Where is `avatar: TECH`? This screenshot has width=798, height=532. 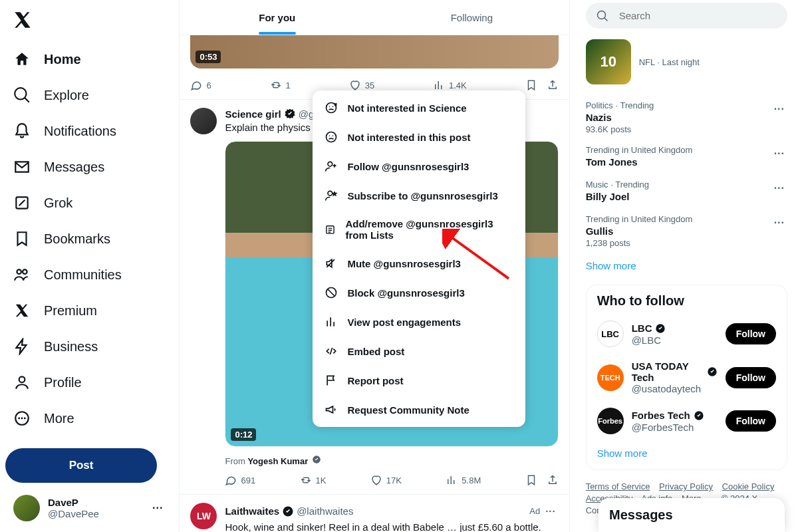 avatar: TECH is located at coordinates (610, 378).